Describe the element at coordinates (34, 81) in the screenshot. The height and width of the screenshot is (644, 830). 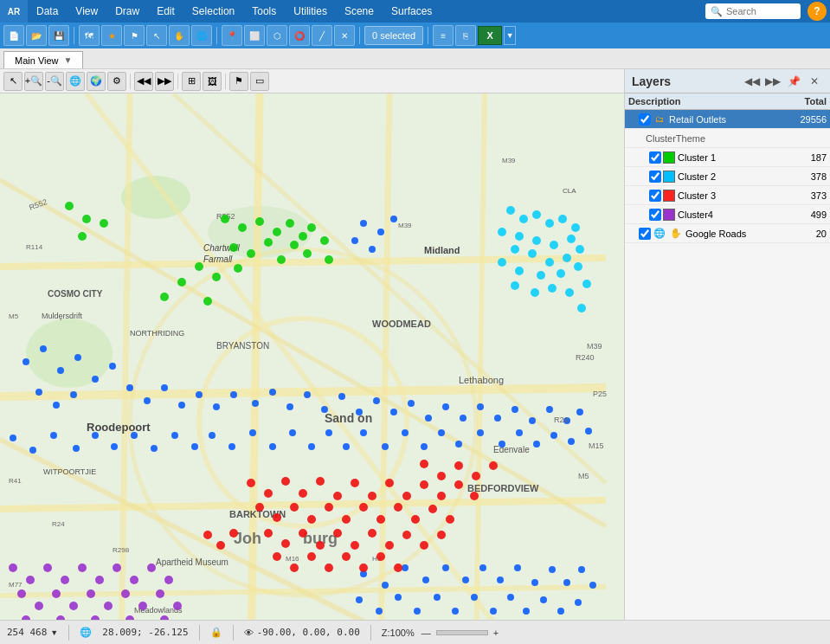
I see `map-zoom-in: +🔍` at that location.